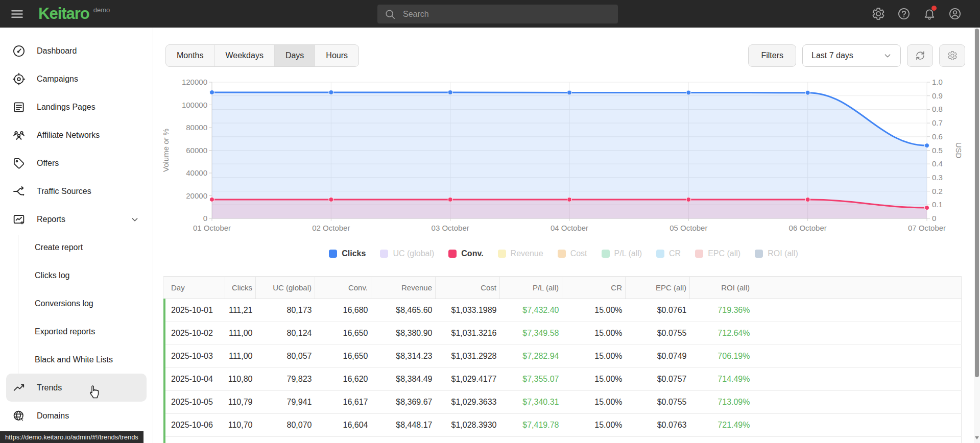 The image size is (980, 443). I want to click on legend-item-cr: CR, so click(668, 254).